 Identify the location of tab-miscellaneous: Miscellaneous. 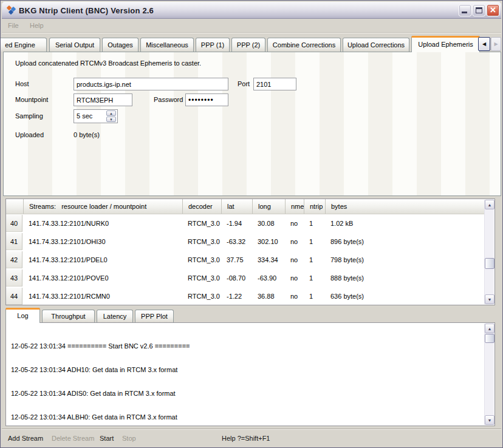
(167, 45).